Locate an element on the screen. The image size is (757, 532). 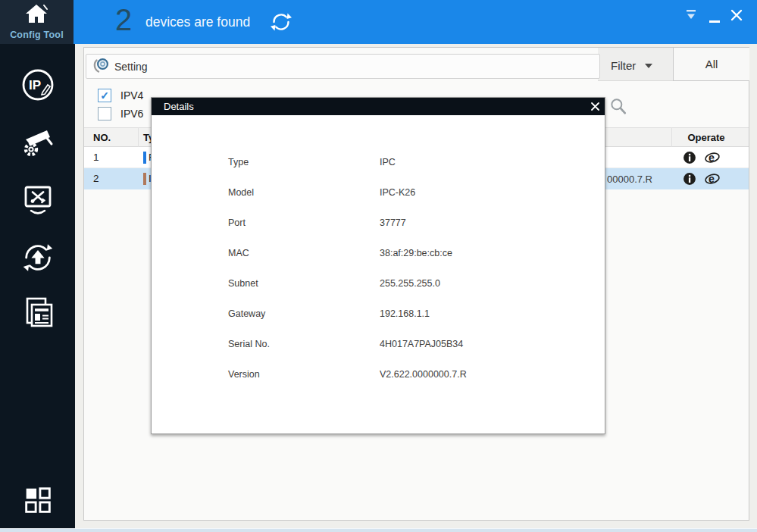
row-number: 1 is located at coordinates (96, 158).